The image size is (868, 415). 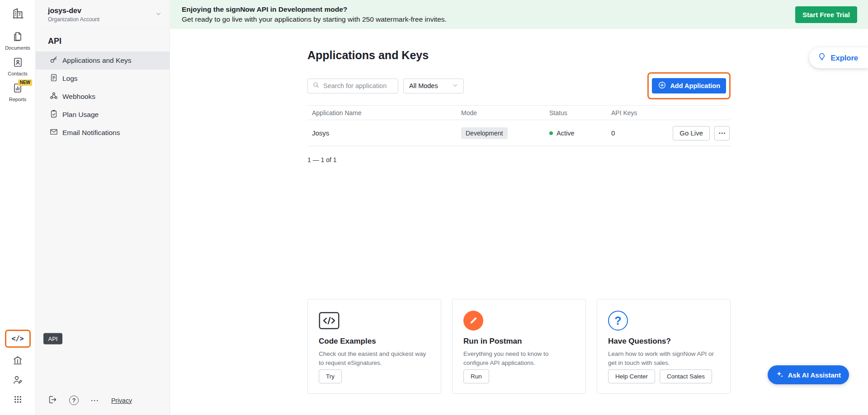 What do you see at coordinates (689, 86) in the screenshot?
I see `add-application-highlight: Add Application` at bounding box center [689, 86].